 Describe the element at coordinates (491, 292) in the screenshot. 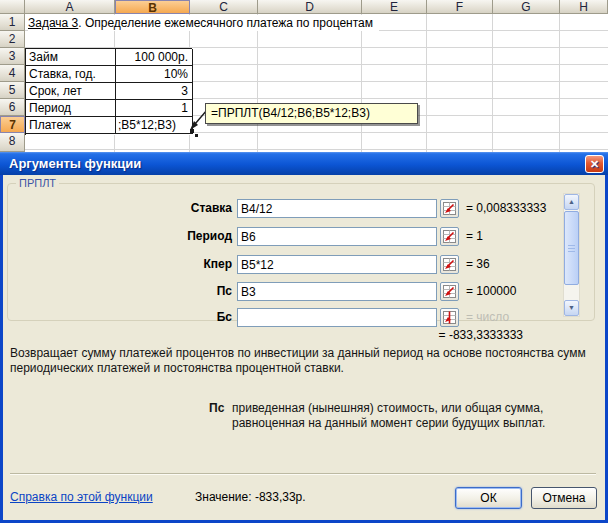

I see `arg-result-pv: = 100000` at that location.